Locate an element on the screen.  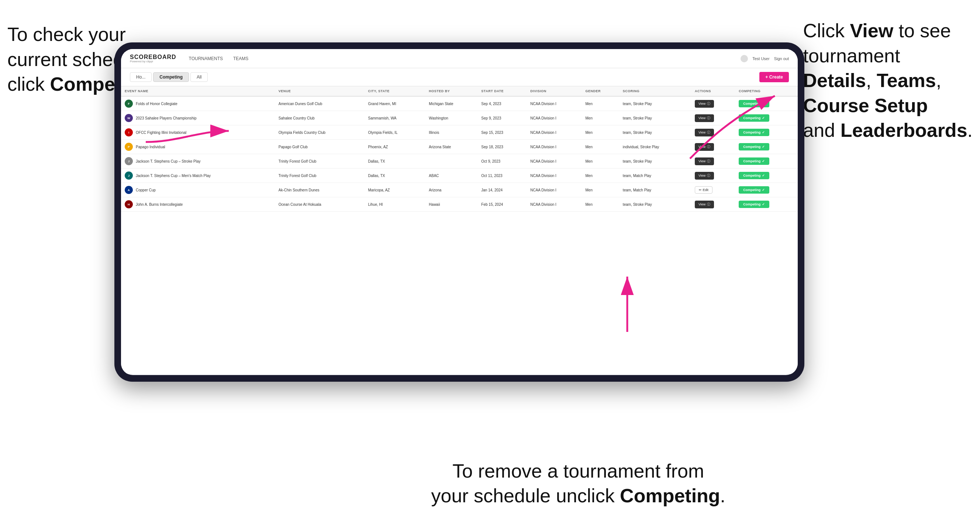
cell-city: Sammamish, WA is located at coordinates (395, 118).